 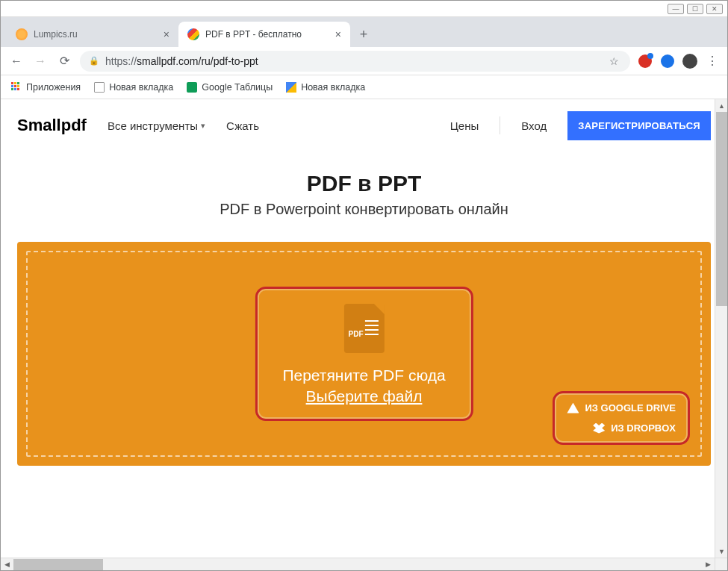 I want to click on vertical-scrollbar: ▲ ▼, so click(x=721, y=328).